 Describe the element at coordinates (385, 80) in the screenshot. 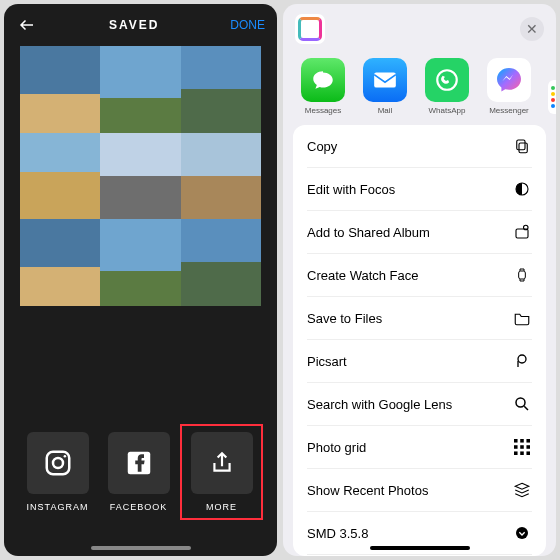

I see `mail-icon` at that location.